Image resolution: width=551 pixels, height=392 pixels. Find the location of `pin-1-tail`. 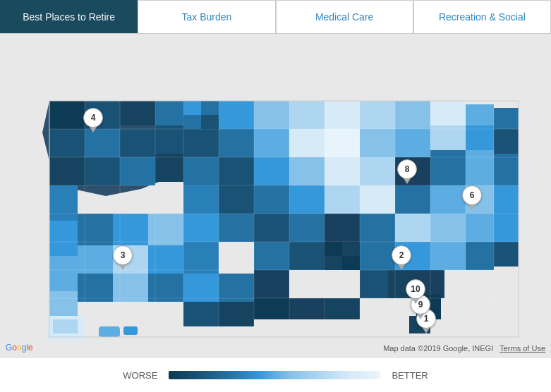

pin-1-tail is located at coordinates (426, 331).